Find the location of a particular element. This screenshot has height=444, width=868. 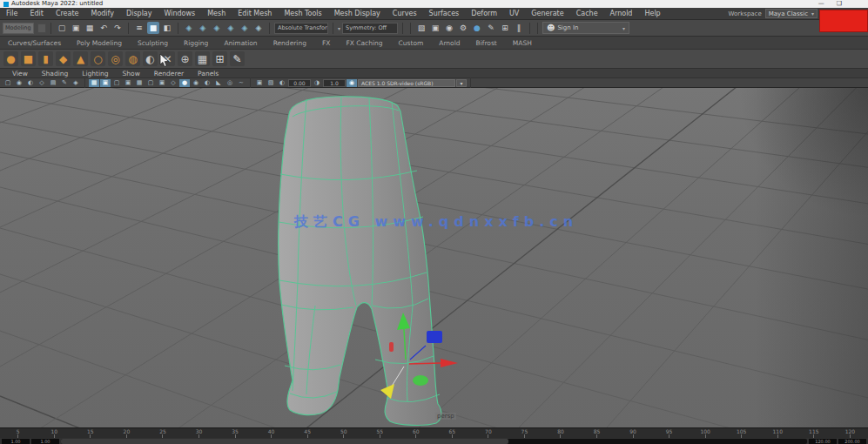

shelf-tab: MASH is located at coordinates (522, 44).